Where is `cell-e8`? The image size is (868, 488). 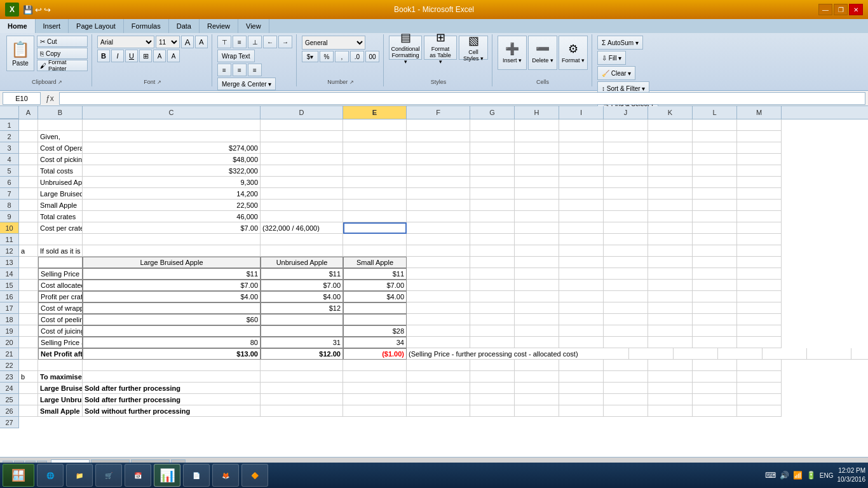
cell-e8 is located at coordinates (375, 205).